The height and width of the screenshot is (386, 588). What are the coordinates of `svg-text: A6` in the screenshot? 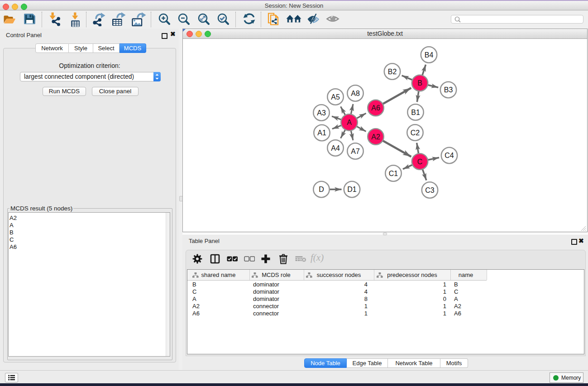 It's located at (376, 108).